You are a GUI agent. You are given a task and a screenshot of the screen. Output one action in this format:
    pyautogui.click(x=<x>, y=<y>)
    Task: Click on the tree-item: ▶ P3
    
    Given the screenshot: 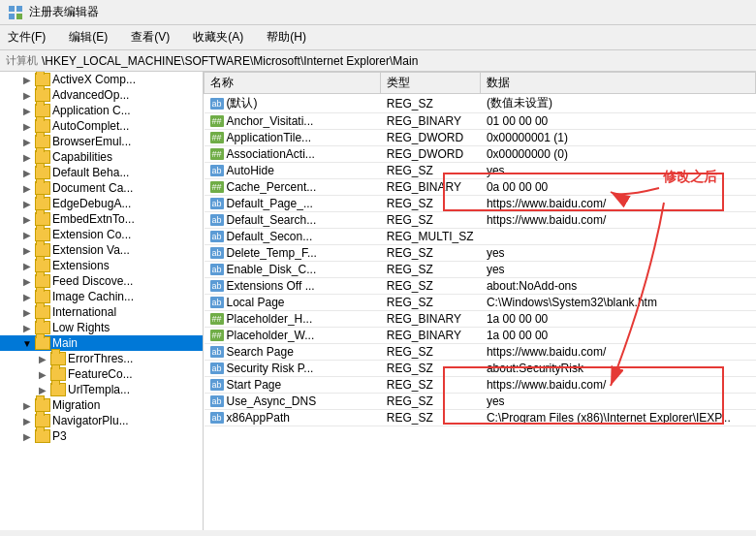 What is the action you would take?
    pyautogui.click(x=101, y=436)
    